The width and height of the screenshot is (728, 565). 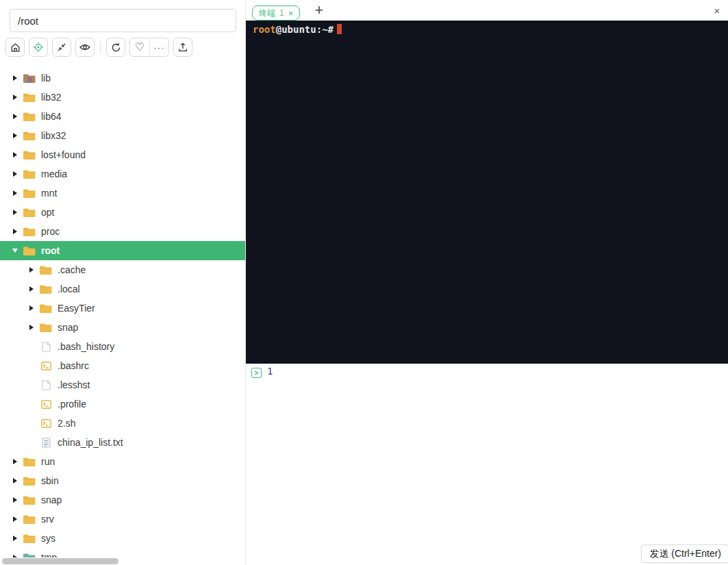 What do you see at coordinates (267, 14) in the screenshot?
I see `terminal-tab-label: 终端` at bounding box center [267, 14].